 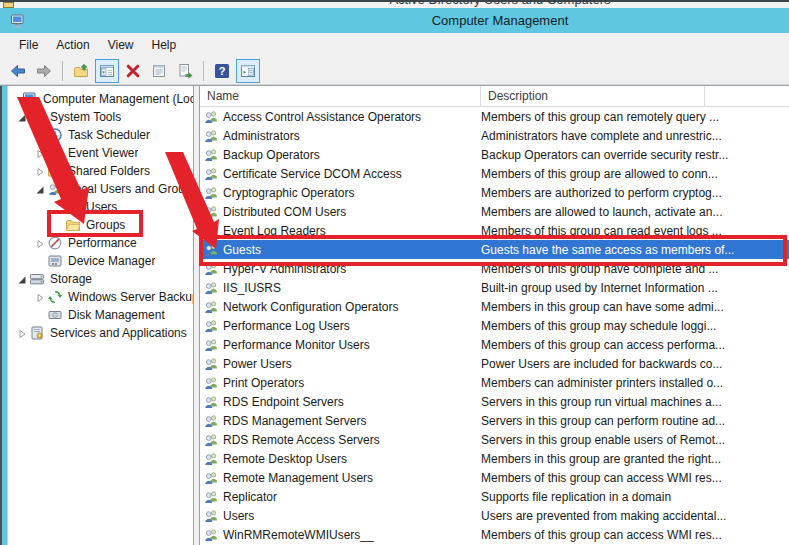 I want to click on tree-item-services-and-applications: Services and Applications, so click(x=100, y=333).